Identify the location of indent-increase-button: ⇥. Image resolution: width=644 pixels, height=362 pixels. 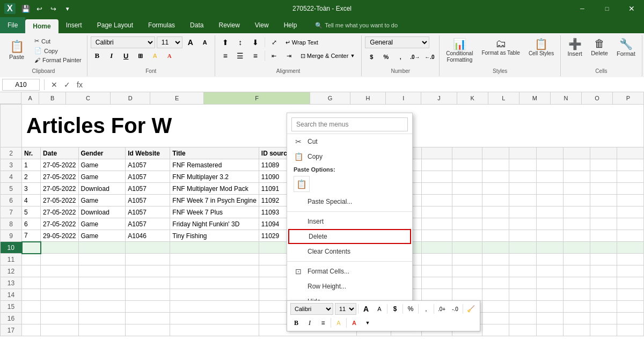
(289, 56).